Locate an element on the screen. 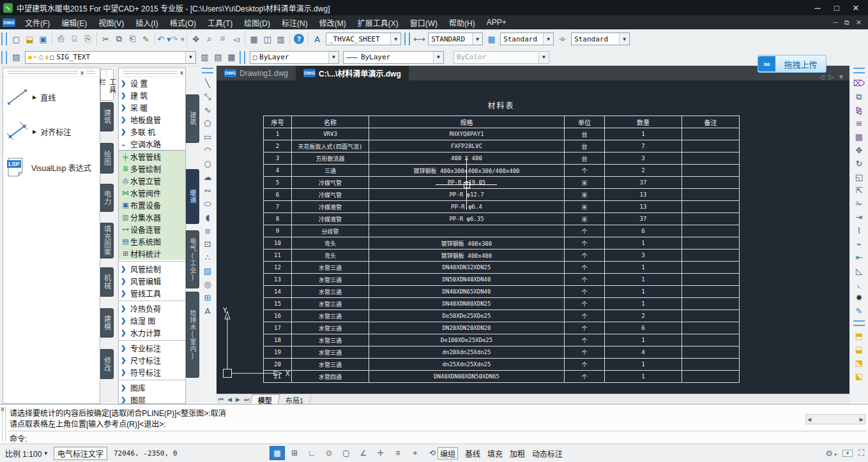 Image resolution: width=868 pixels, height=462 pixels. dim-style-icon: ⟷ is located at coordinates (419, 39).